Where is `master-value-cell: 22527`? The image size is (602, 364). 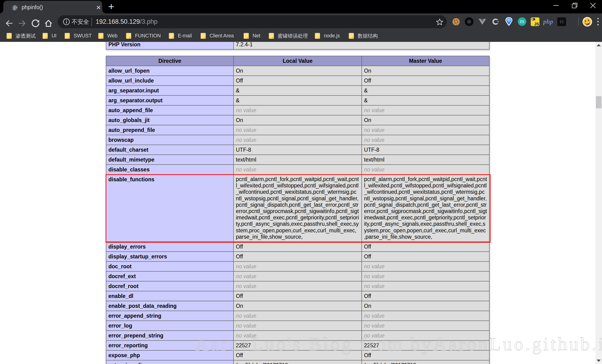 master-value-cell: 22527 is located at coordinates (426, 345).